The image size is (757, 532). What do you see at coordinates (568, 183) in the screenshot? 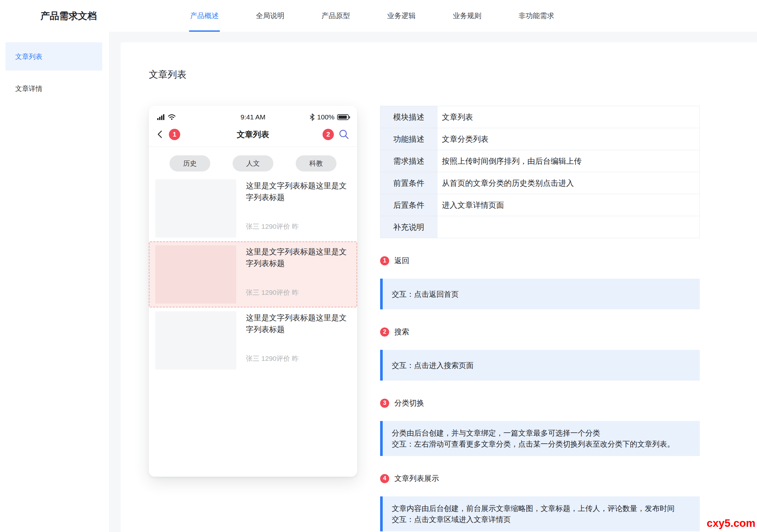
I see `row-value: 从首页的文章分类的历史类别点击进入` at bounding box center [568, 183].